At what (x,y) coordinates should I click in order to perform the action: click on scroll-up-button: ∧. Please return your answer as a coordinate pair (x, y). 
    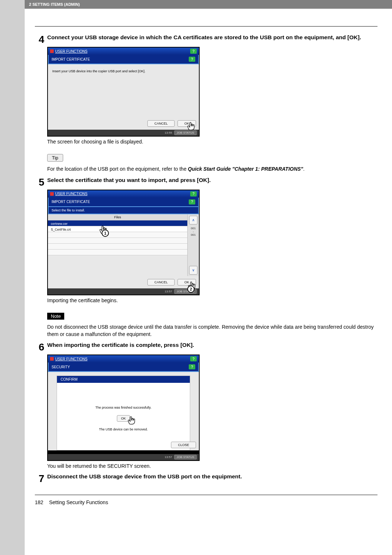
    Looking at the image, I should click on (193, 220).